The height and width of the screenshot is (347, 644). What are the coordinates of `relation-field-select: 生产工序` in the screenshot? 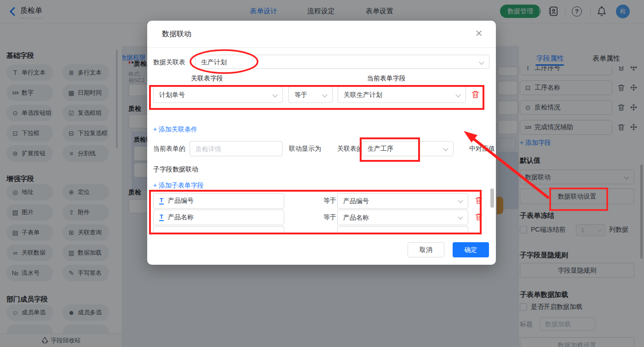 It's located at (408, 149).